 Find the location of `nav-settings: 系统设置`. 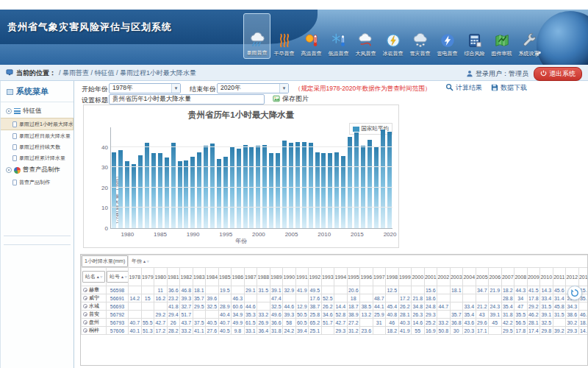

nav-settings: 系统设置 is located at coordinates (529, 36).